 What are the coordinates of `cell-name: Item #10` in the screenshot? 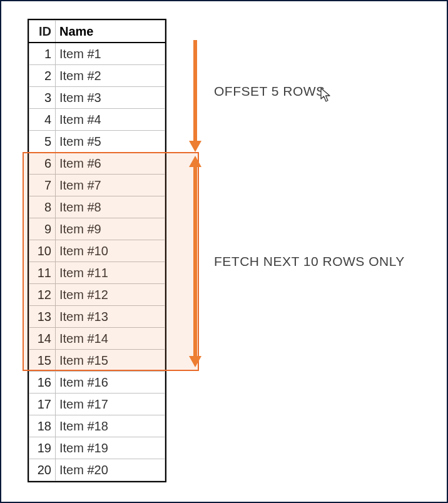 It's located at (110, 252).